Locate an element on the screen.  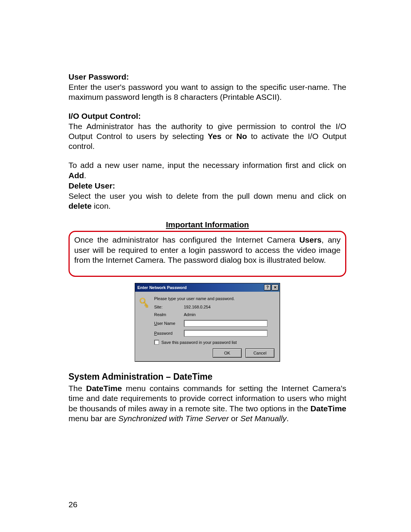
text-important-info: Once the administrator has configured th… is located at coordinates (207, 250).